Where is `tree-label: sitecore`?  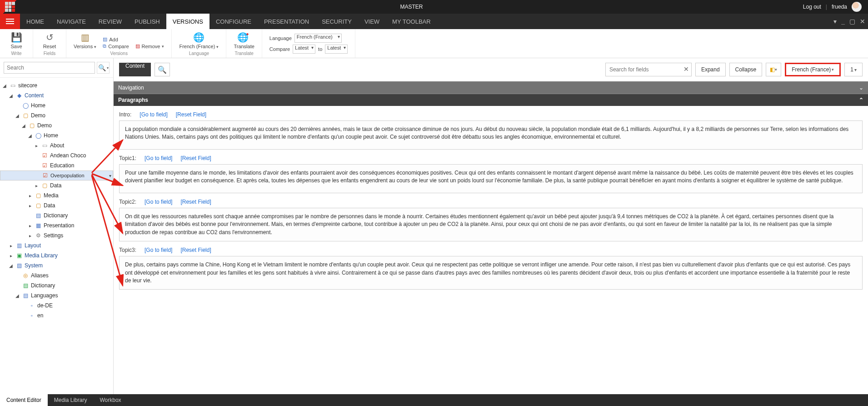
tree-label: sitecore is located at coordinates (28, 85).